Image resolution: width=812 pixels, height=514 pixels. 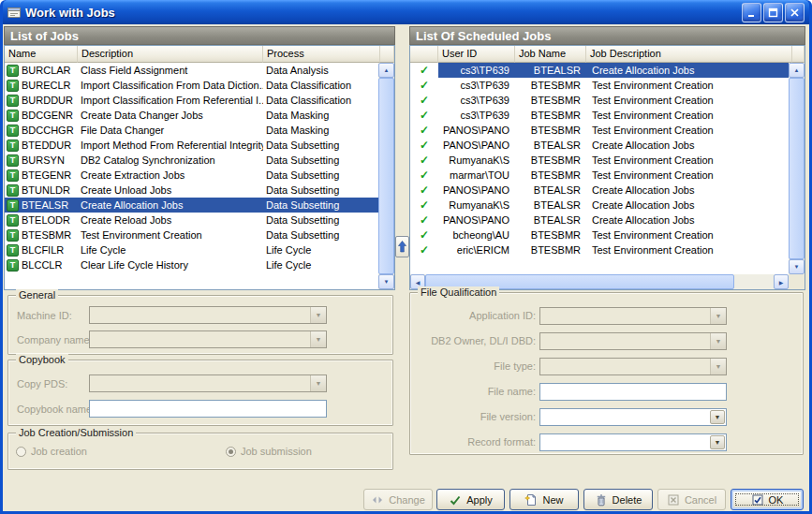 What do you see at coordinates (551, 54) in the screenshot?
I see `column-header-job-name: Job Name` at bounding box center [551, 54].